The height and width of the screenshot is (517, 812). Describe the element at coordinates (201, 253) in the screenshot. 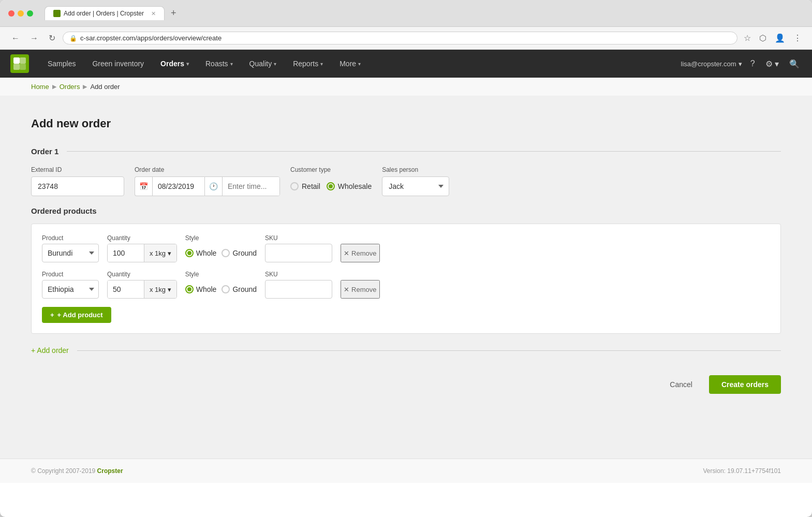

I see `whole-radio-1: Whole` at that location.